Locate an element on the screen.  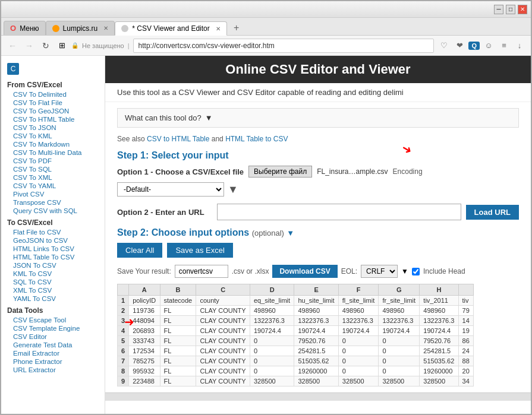
load-url-button: Load URL is located at coordinates (492, 213).